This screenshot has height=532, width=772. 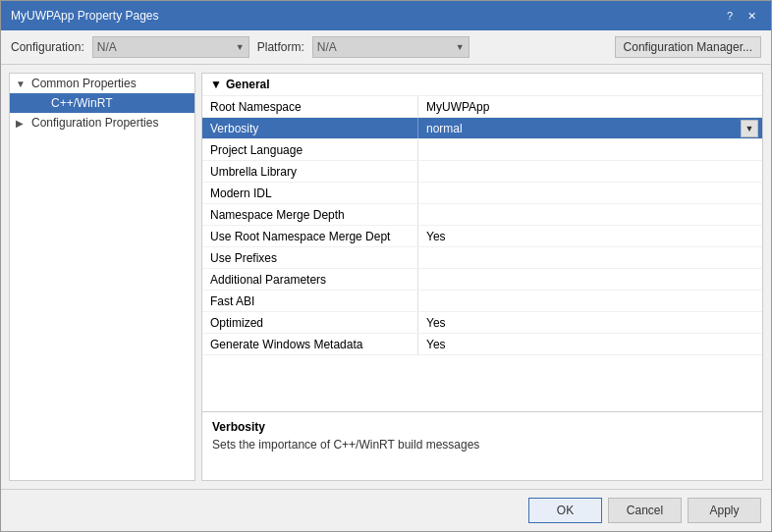 I want to click on tree-item-common-properties: ▼Common Properties, so click(x=102, y=83).